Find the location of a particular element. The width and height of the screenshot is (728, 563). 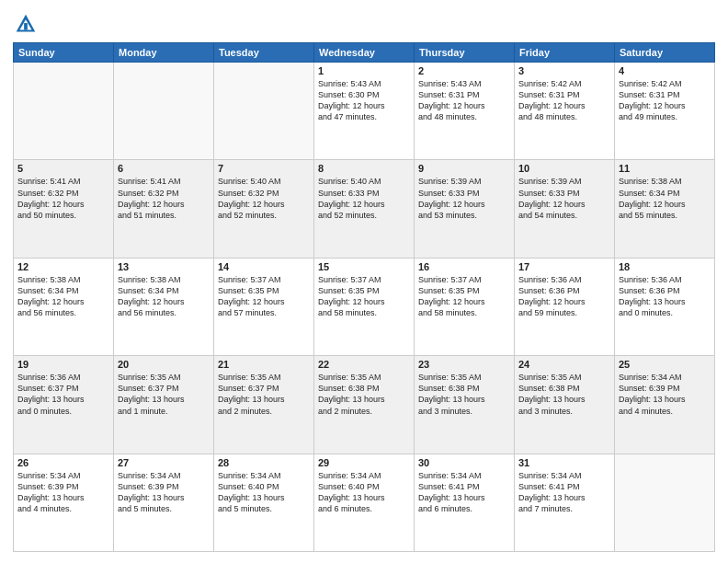

calendar-cell: 21Sunrise: 5:35 AM Sunset: 6:37 PM Dayli… is located at coordinates (265, 405).